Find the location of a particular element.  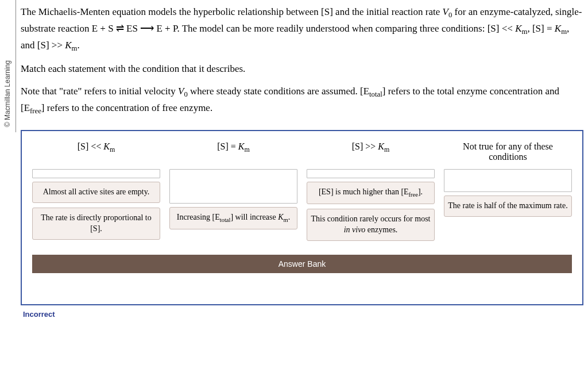

branding-sidebar: © Macmillan Learning is located at coordinates (8, 66).